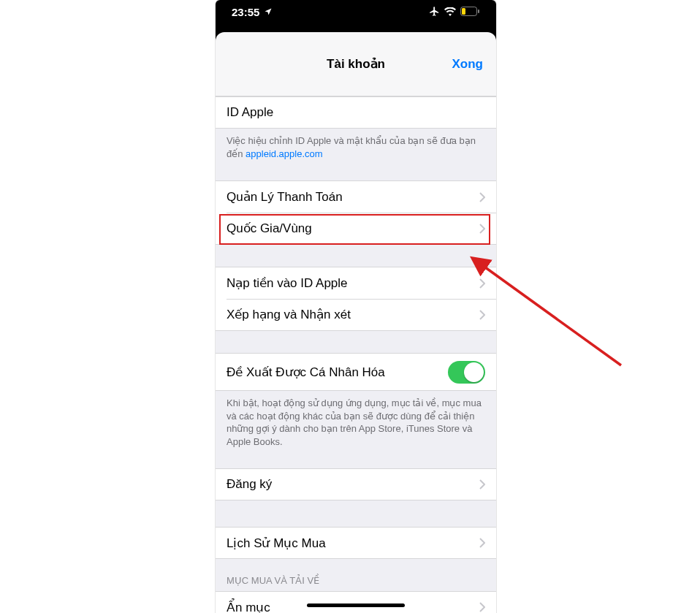 This screenshot has width=700, height=613. Describe the element at coordinates (473, 373) in the screenshot. I see `toggle-knob` at that location.